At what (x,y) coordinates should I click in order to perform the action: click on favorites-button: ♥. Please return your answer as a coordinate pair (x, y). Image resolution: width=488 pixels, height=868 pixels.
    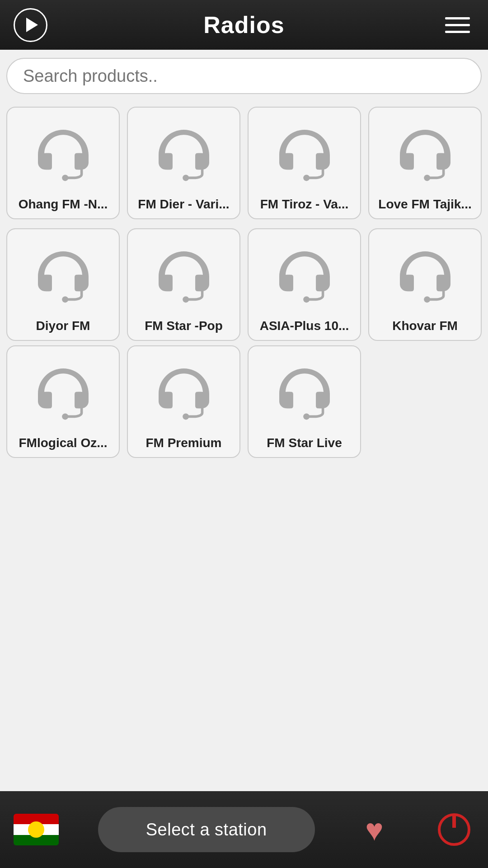
    Looking at the image, I should click on (374, 830).